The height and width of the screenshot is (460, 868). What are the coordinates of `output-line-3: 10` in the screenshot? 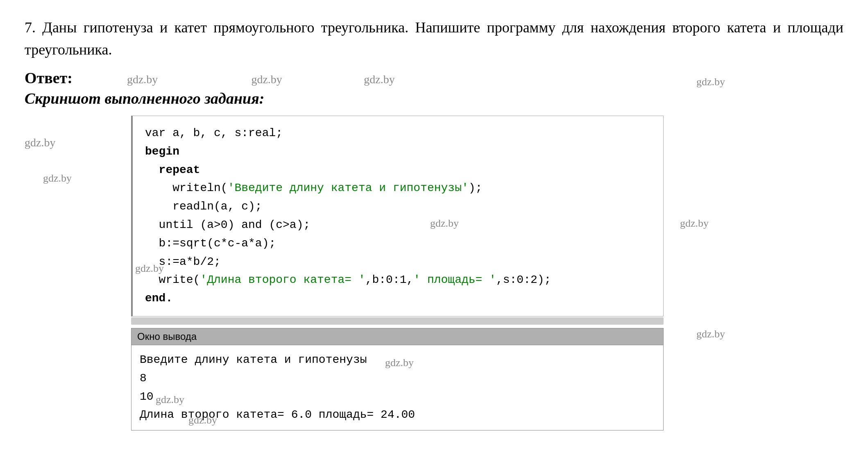 It's located at (397, 397).